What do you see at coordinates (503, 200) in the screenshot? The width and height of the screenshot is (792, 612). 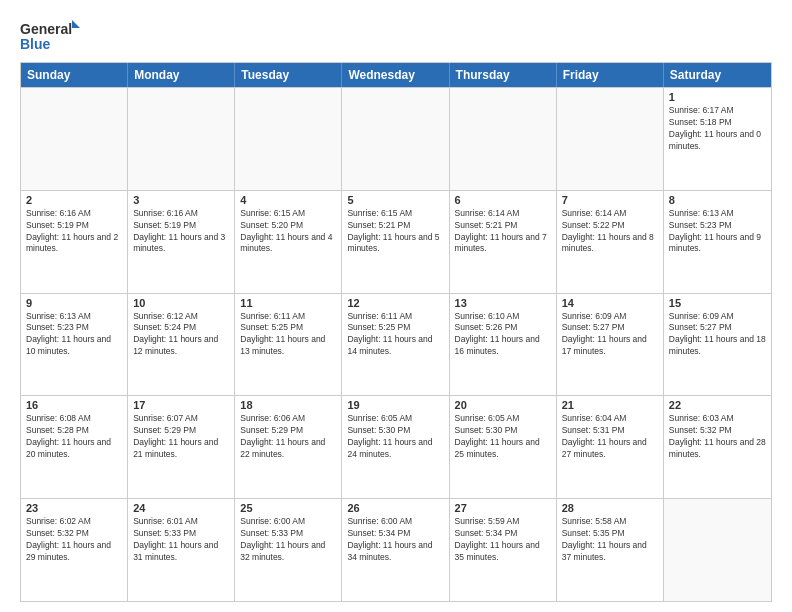 I see `day-number: 6` at bounding box center [503, 200].